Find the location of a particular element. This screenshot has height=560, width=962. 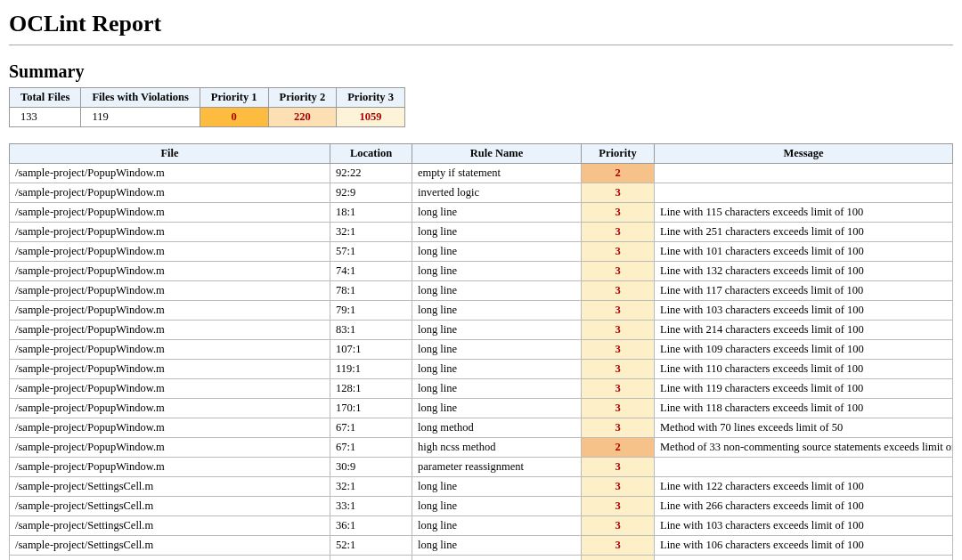

table-row: /sample-project/SettingsCell.m54:1long l… is located at coordinates (481, 558).